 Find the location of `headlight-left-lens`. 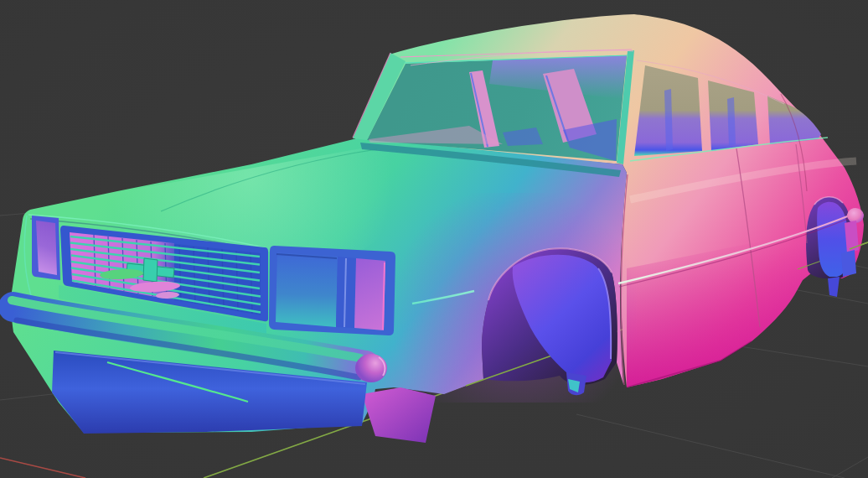

headlight-left-lens is located at coordinates (47, 248).